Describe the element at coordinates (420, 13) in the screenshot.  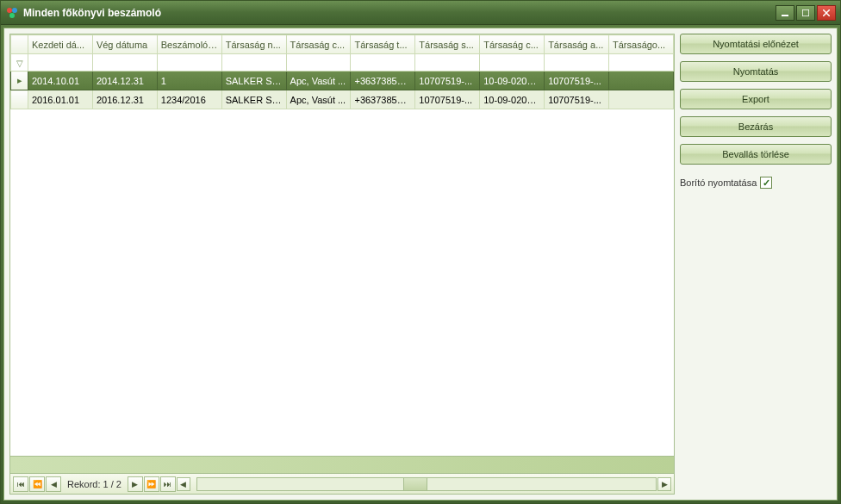
I see `titlebar: Minden főkönyvi beszámoló` at that location.